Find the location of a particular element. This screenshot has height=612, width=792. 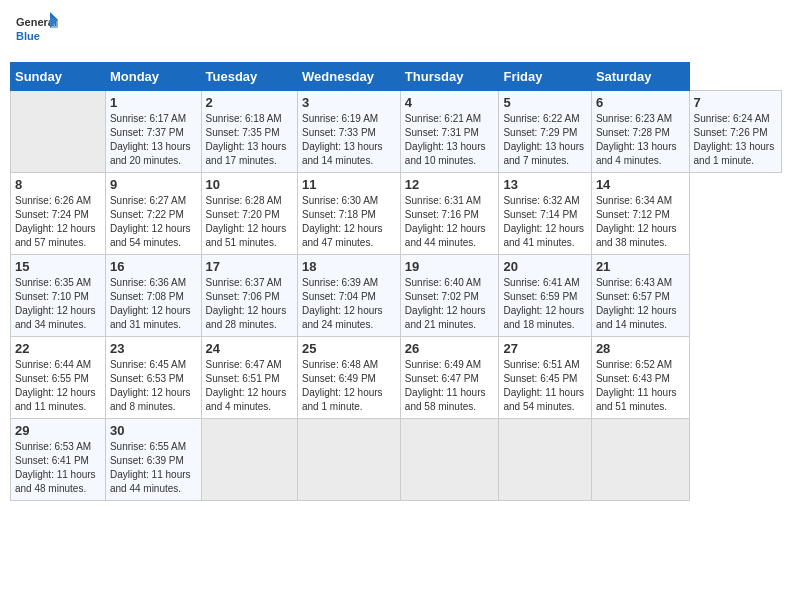

daylight-text: Daylight: 12 hours and 51 minutes. is located at coordinates (246, 236).